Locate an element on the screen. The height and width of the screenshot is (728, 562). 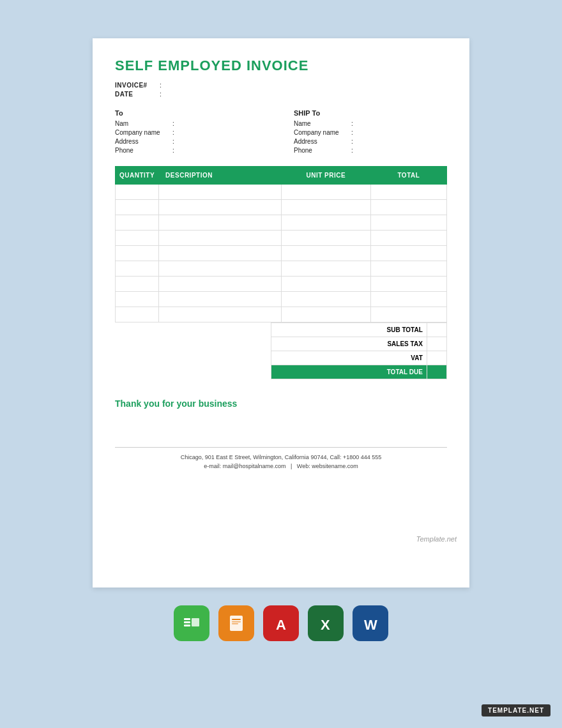
excel-icon: X is located at coordinates (326, 623).